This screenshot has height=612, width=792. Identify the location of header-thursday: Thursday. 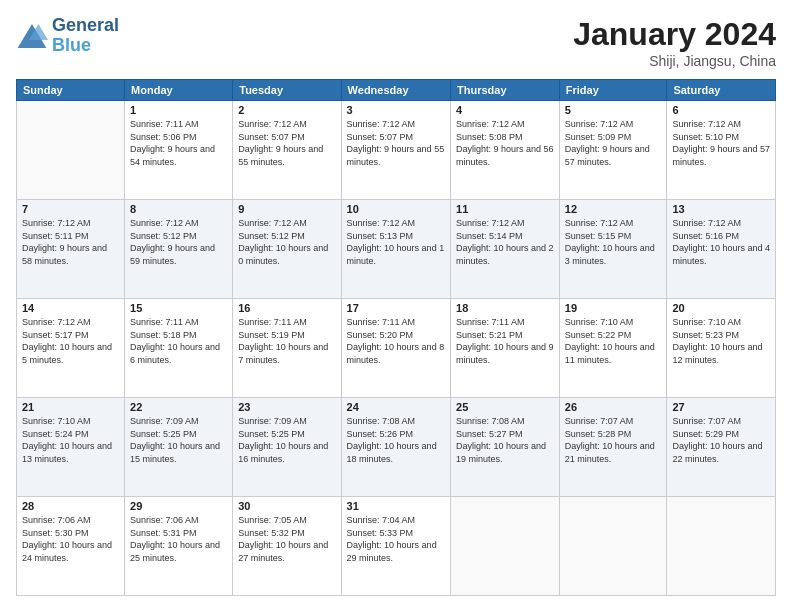
(506, 90).